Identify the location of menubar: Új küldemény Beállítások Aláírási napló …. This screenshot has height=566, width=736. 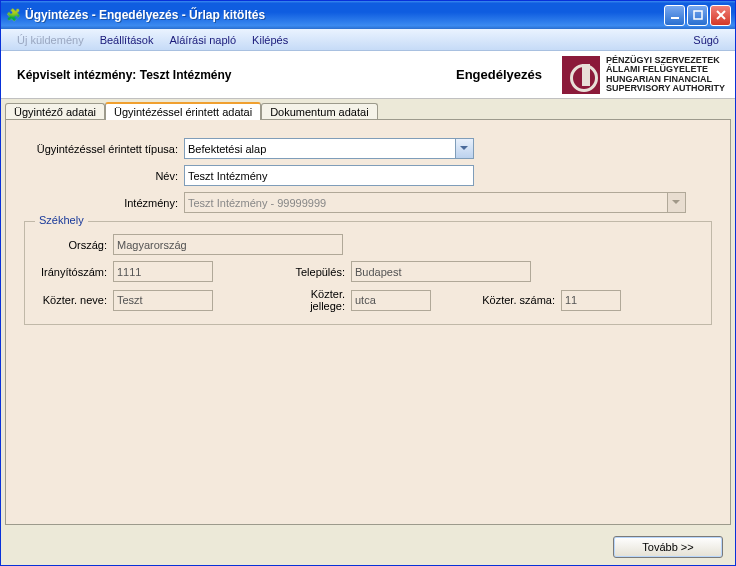
(368, 40).